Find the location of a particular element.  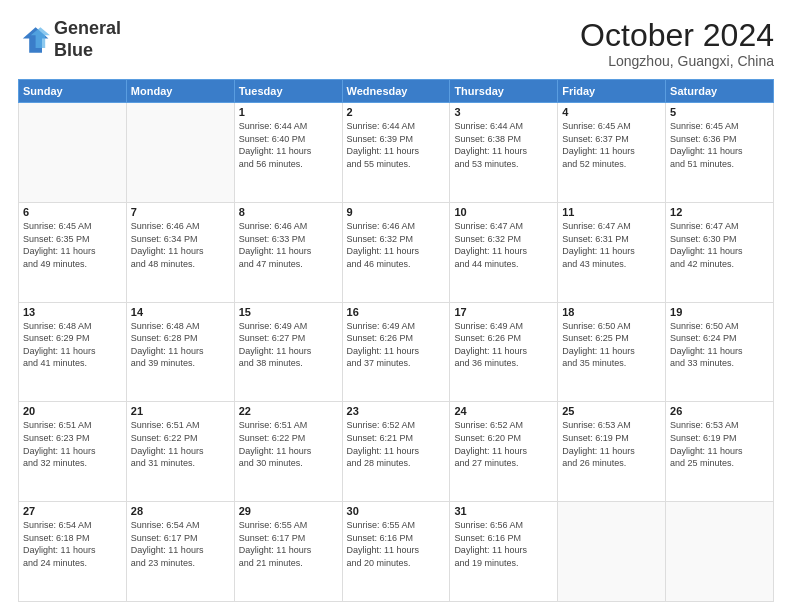

day-detail: Sunrise: 6:54 AM Sunset: 6:17 PM Dayligh… is located at coordinates (180, 544).